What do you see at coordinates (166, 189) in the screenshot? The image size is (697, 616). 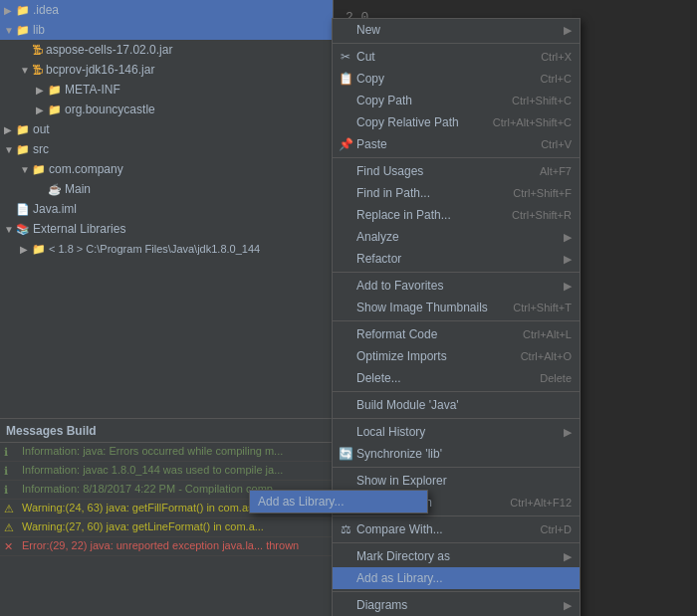 I see `tree-item-main: ☕ Main` at bounding box center [166, 189].